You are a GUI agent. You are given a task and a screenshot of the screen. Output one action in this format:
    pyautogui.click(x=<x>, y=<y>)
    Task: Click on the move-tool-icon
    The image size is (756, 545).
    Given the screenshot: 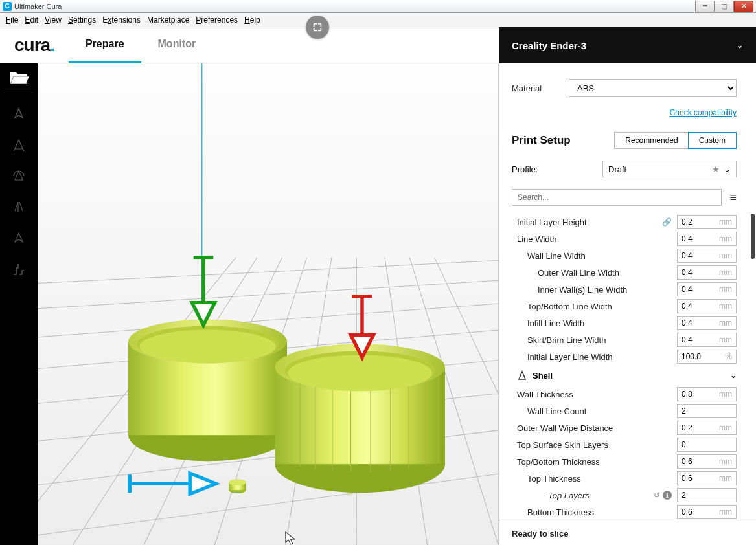 What is the action you would take?
    pyautogui.click(x=19, y=114)
    